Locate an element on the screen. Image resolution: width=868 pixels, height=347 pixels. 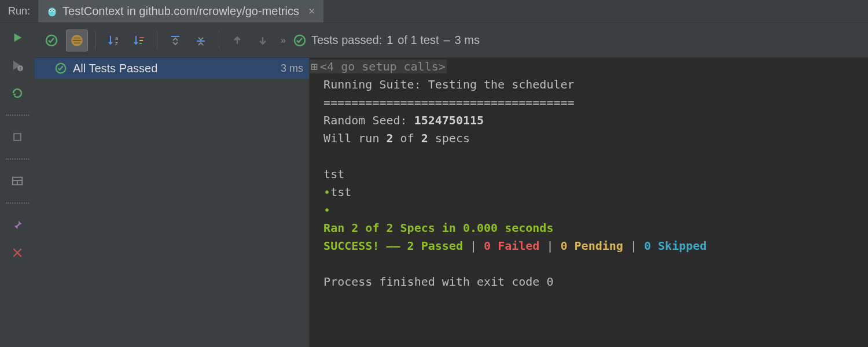
pin-button is located at coordinates (17, 225).